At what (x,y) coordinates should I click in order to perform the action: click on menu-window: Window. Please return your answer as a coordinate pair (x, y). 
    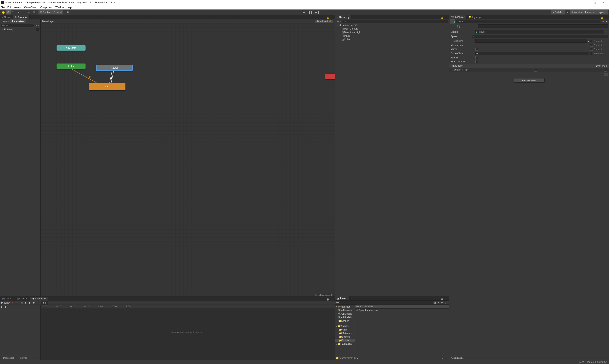
    Looking at the image, I should click on (59, 7).